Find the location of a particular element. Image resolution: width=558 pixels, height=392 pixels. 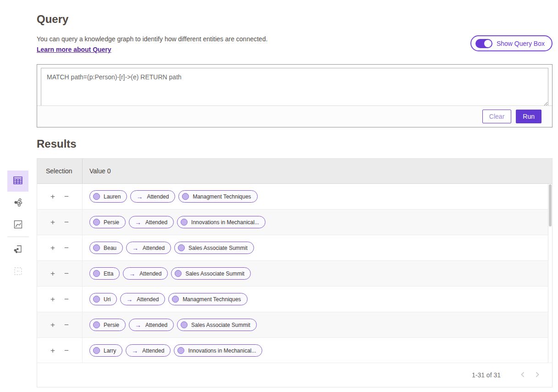

table-row: + − Etta → Attended Sales Associate Summ… is located at coordinates (293, 274).